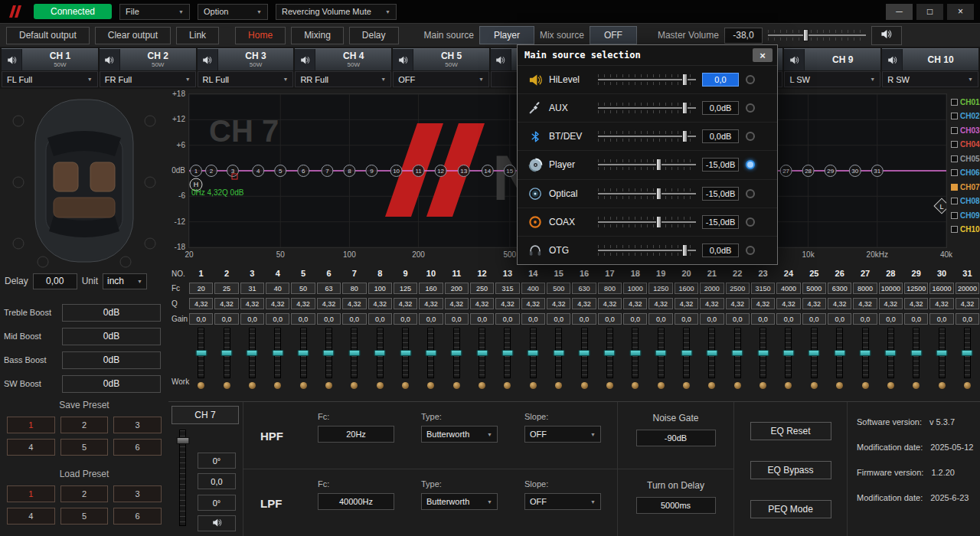 The image size is (980, 536). What do you see at coordinates (965, 202) in the screenshot?
I see `channel-list-item: CH08` at bounding box center [965, 202].